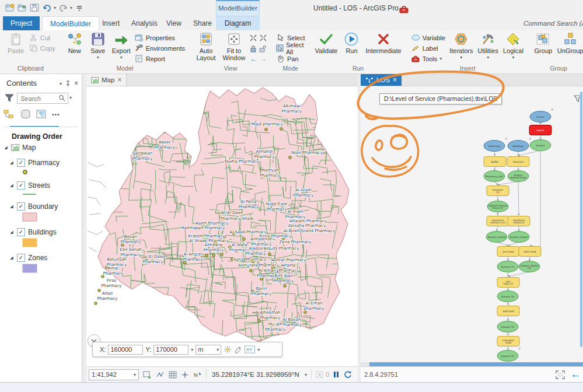  I want to click on model-node: Join Field, so click(508, 252).